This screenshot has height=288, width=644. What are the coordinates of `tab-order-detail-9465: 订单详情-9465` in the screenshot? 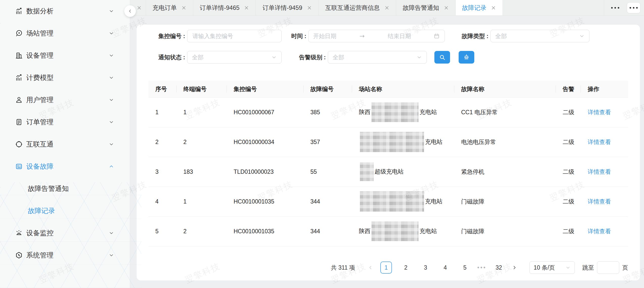 It's located at (225, 8).